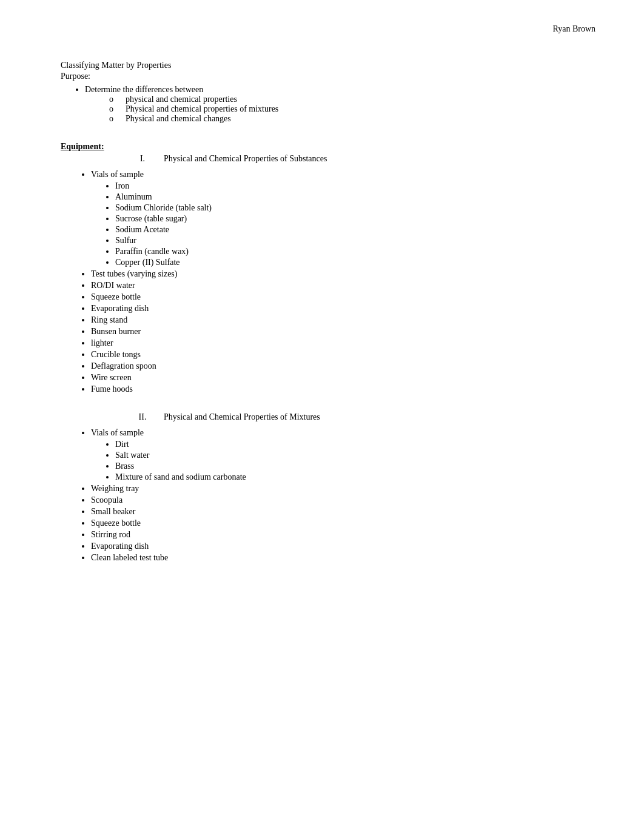  I want to click on section2-heading: II. Physical and Chemical Properties of …, so click(364, 417).